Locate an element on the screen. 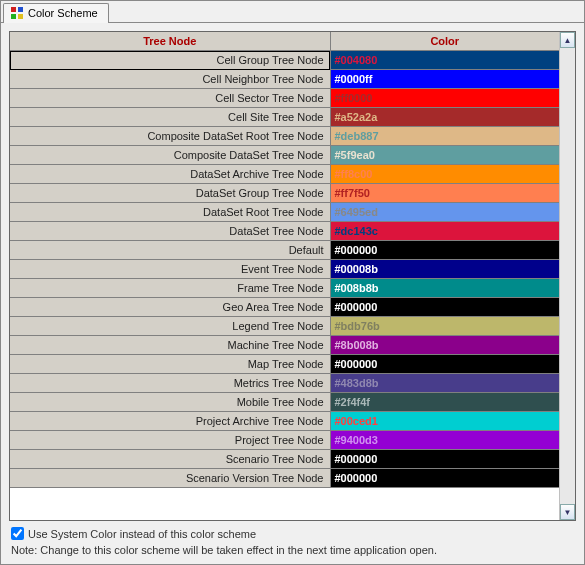 This screenshot has width=585, height=565. table-row: Composite DataSet Root Tree Node#deb887 is located at coordinates (284, 136).